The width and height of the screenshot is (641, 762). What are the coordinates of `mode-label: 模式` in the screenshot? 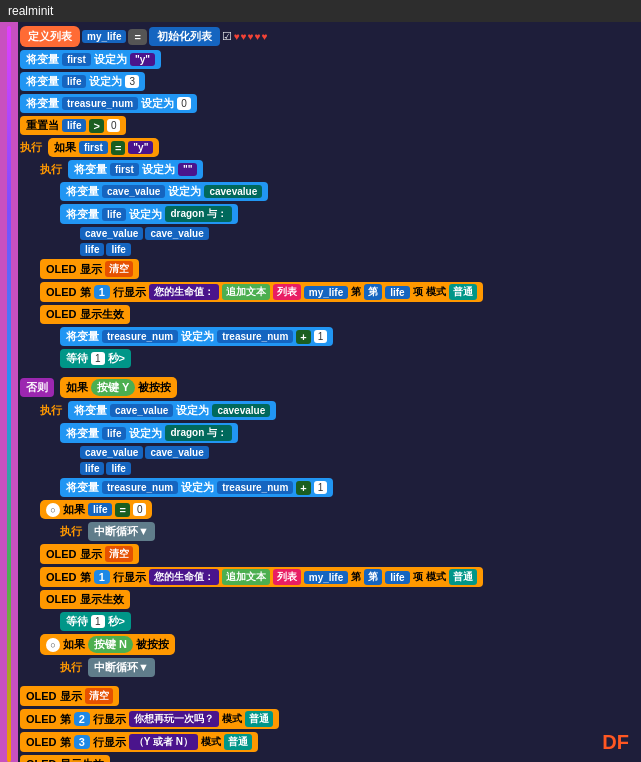 It's located at (436, 292).